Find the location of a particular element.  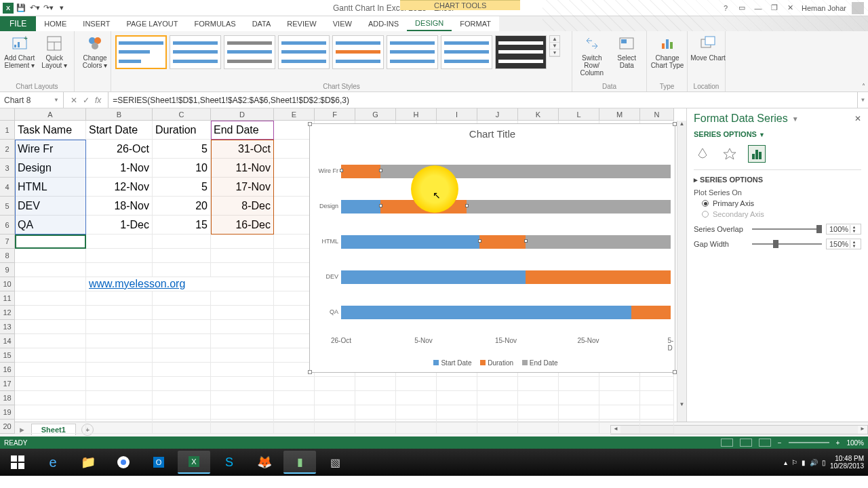

cell: 18-Nov is located at coordinates (119, 206).